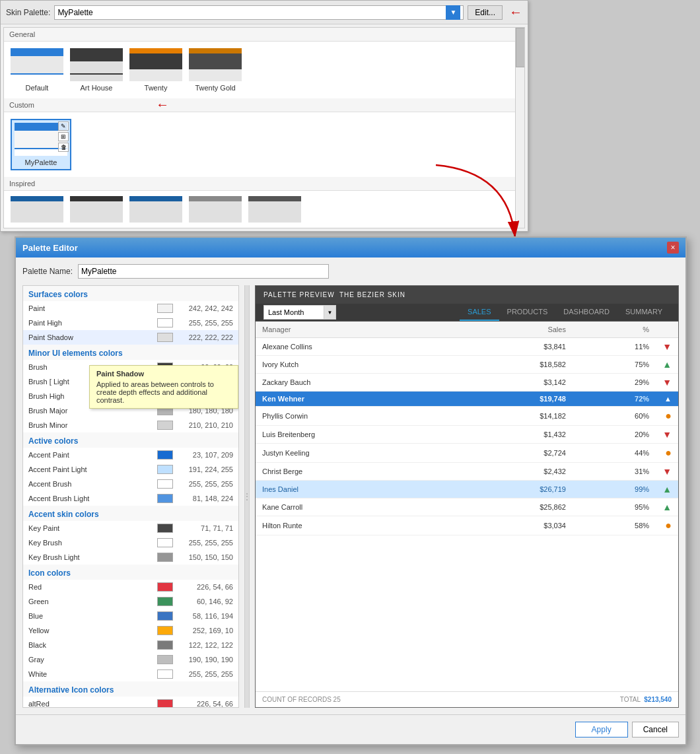 This screenshot has width=700, height=754. Describe the element at coordinates (165, 484) in the screenshot. I see `accent-brush-swatch` at that location.